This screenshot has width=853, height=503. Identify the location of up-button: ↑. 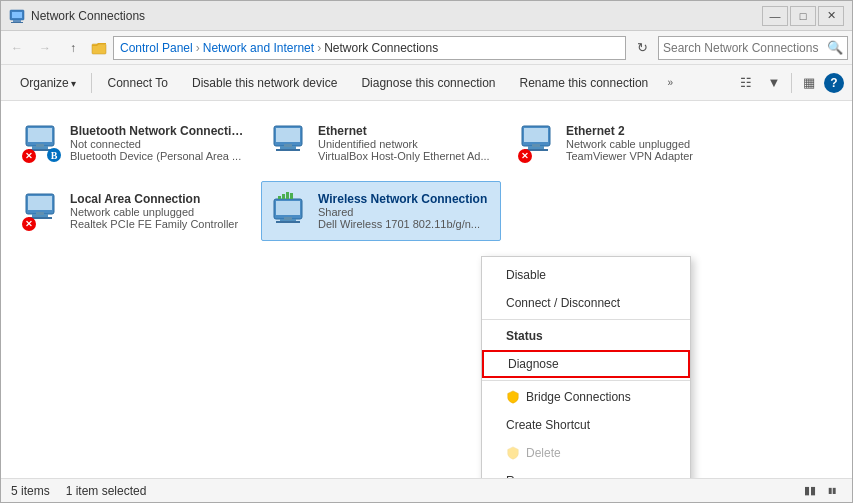
(73, 48).